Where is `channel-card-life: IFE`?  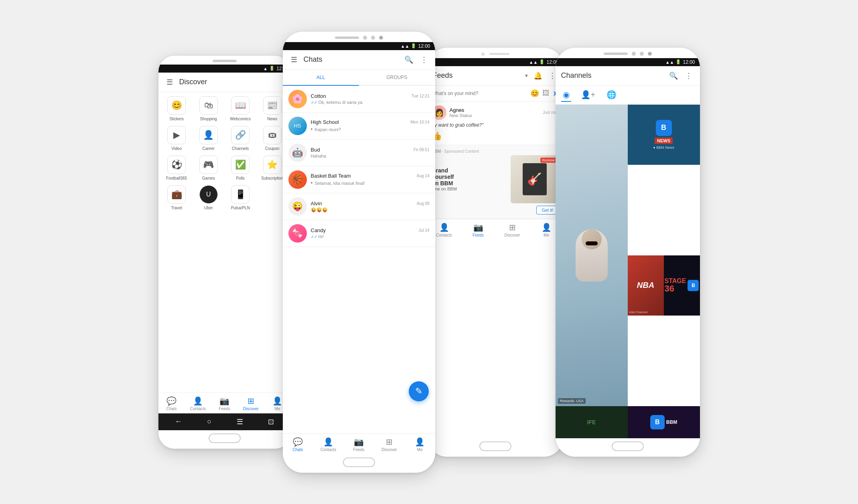
channel-card-life: IFE is located at coordinates (592, 422).